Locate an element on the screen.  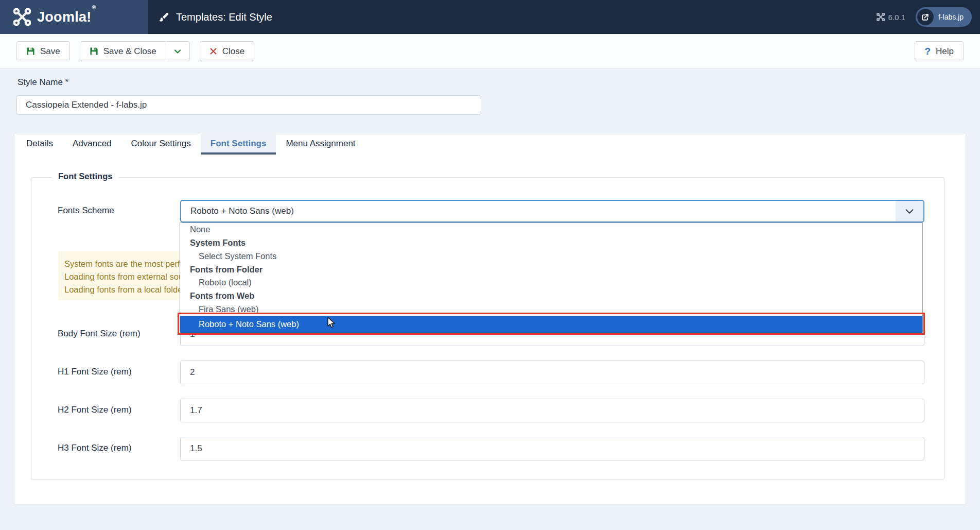
warning-line: Loading fonts from a local folde is located at coordinates (122, 289).